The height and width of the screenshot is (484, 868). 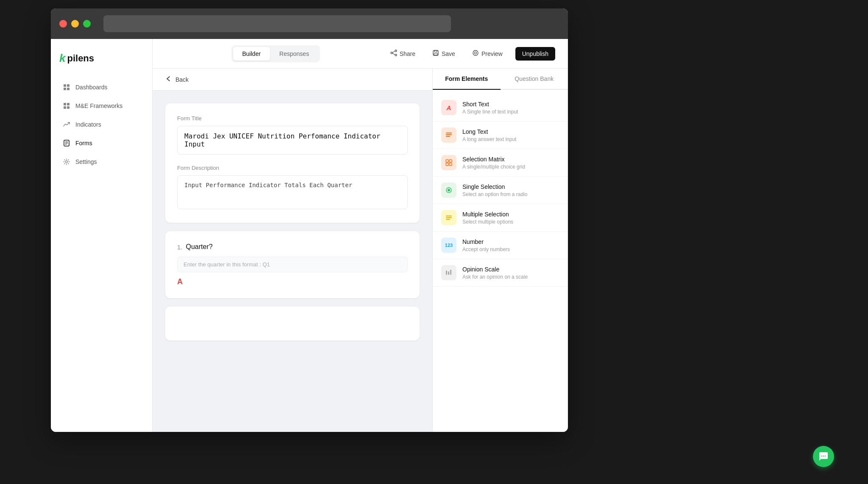 I want to click on single-desc: Select an option from a radio, so click(x=511, y=194).